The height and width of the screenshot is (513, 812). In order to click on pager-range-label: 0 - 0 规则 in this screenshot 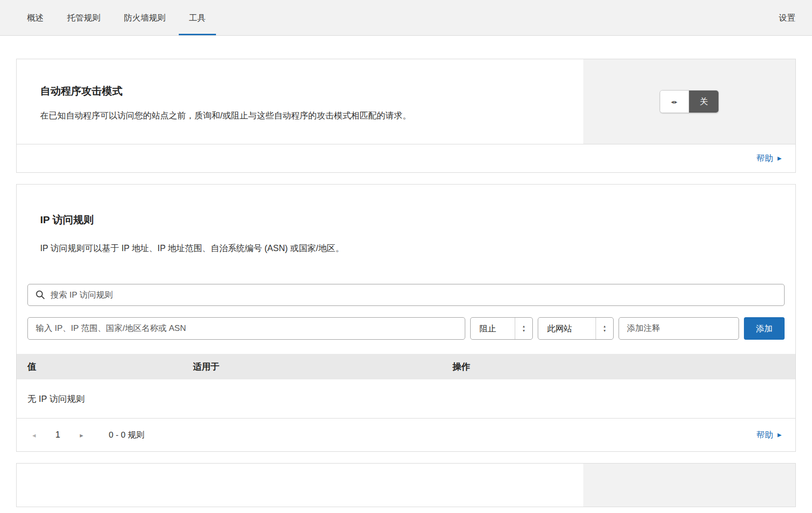, I will do `click(126, 435)`.